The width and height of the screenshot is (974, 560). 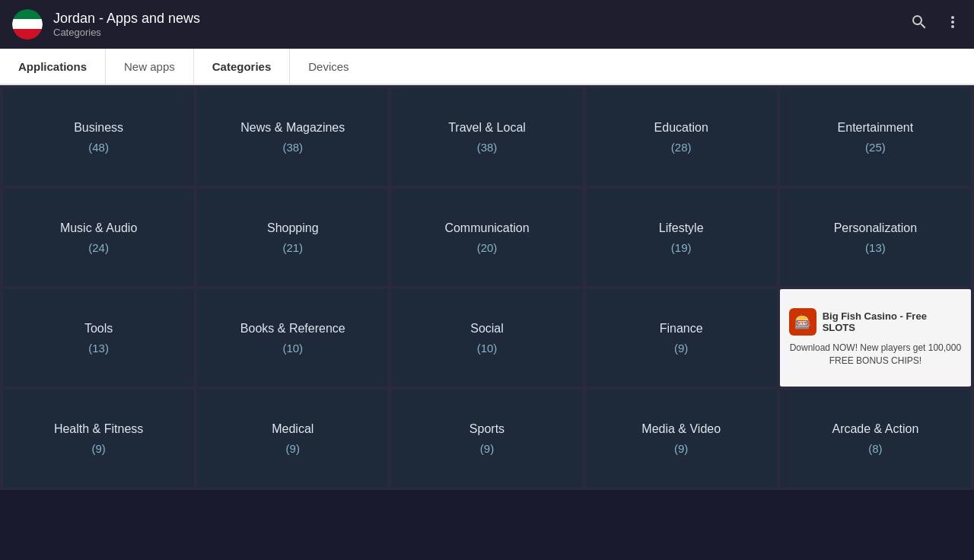 What do you see at coordinates (892, 322) in the screenshot?
I see `ad-title: Big Fish Casino - Free SLOTS` at bounding box center [892, 322].